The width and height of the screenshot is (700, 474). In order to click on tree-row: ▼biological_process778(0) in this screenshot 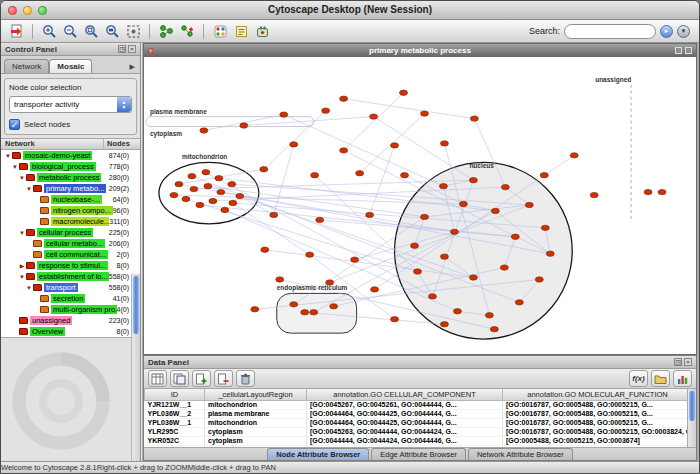, I will do `click(70, 166)`.